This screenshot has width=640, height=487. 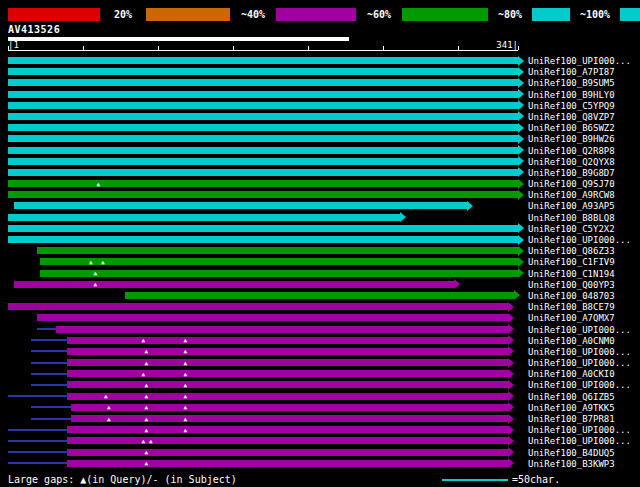 I want to click on hit-label: UniRef100_B3KWP3, so click(x=572, y=464).